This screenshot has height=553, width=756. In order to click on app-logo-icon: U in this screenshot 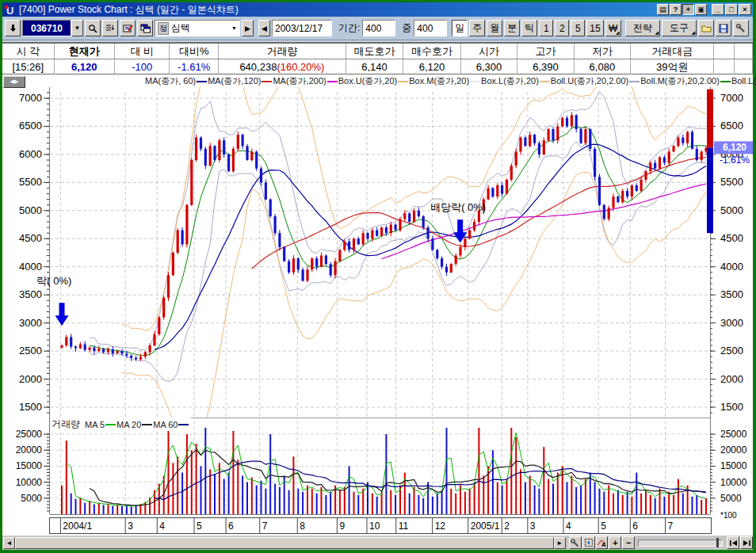, I will do `click(10, 10)`.